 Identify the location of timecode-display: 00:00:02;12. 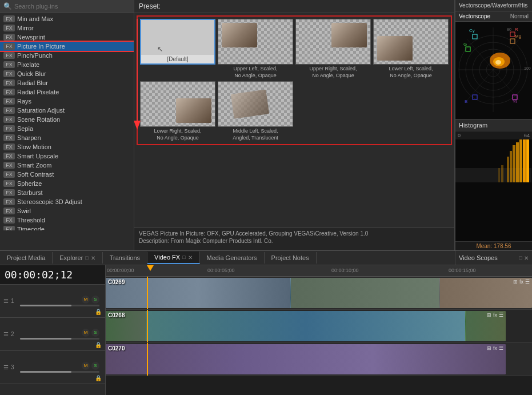
(53, 275).